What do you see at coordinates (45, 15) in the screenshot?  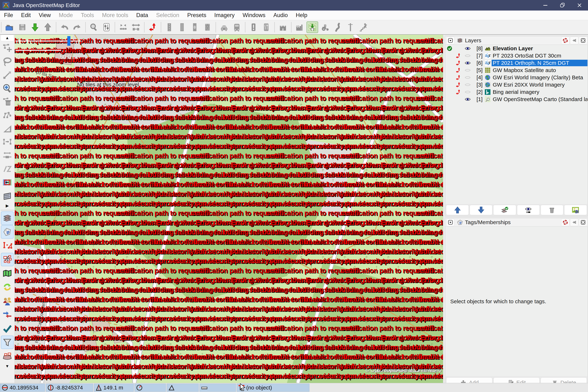 I see `menu-view: View` at bounding box center [45, 15].